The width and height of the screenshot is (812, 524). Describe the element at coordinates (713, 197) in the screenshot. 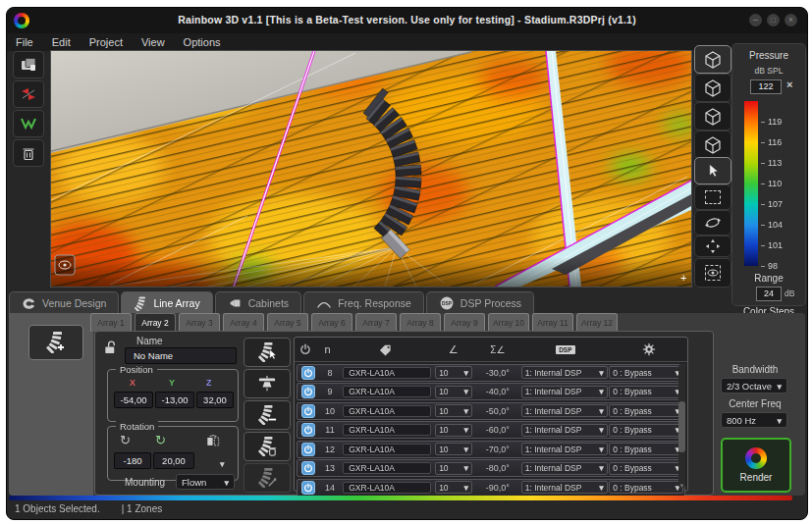

I see `marquee-select-button` at that location.